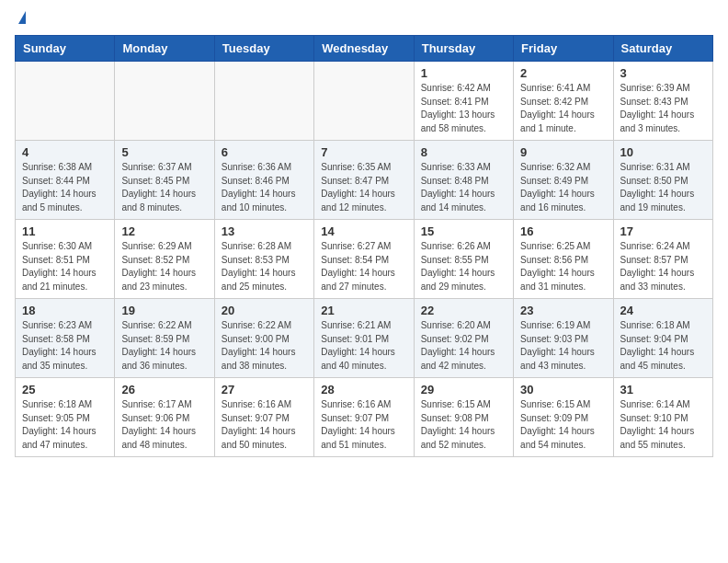 The width and height of the screenshot is (728, 563). Describe the element at coordinates (65, 339) in the screenshot. I see `calendar-cell: 18Sunrise: 6:23 AM Sunset: 8:58 PM Dayli…` at that location.